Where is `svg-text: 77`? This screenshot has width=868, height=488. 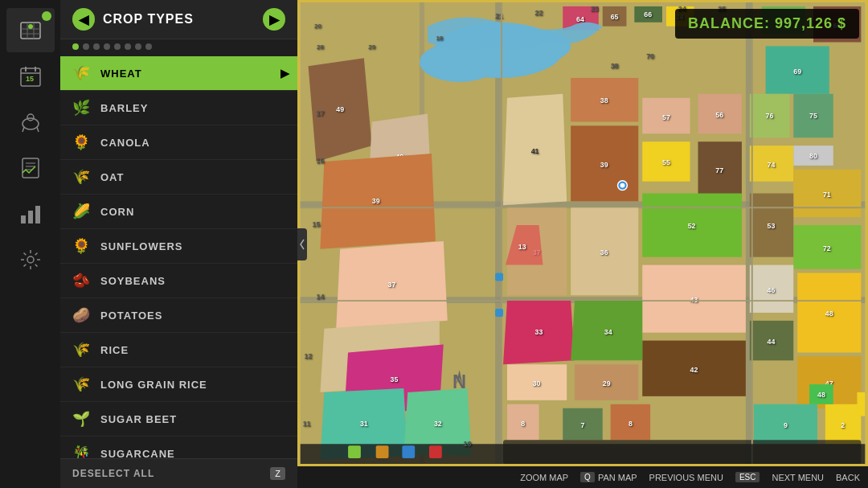 svg-text: 77 is located at coordinates (719, 170).